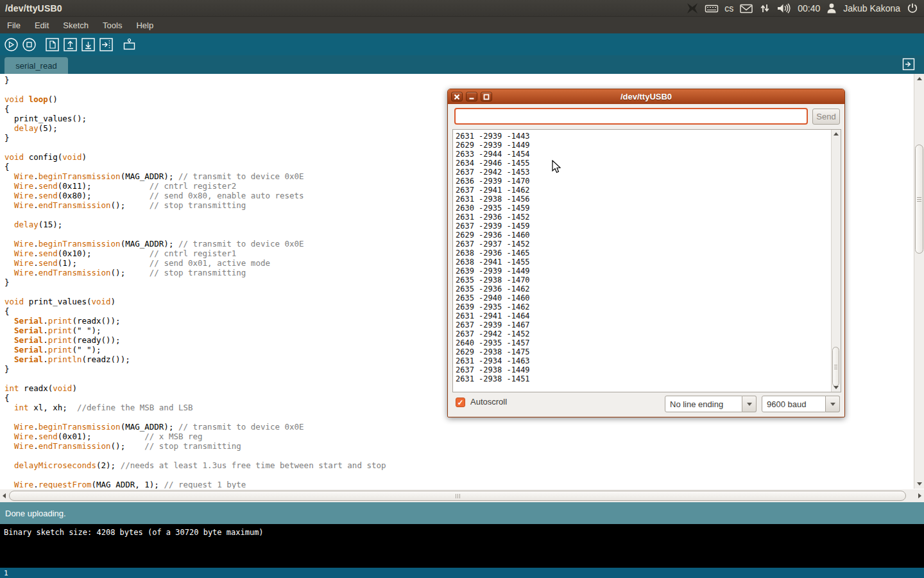  What do you see at coordinates (462, 573) in the screenshot?
I see `line-indicator-bar: 1` at bounding box center [462, 573].